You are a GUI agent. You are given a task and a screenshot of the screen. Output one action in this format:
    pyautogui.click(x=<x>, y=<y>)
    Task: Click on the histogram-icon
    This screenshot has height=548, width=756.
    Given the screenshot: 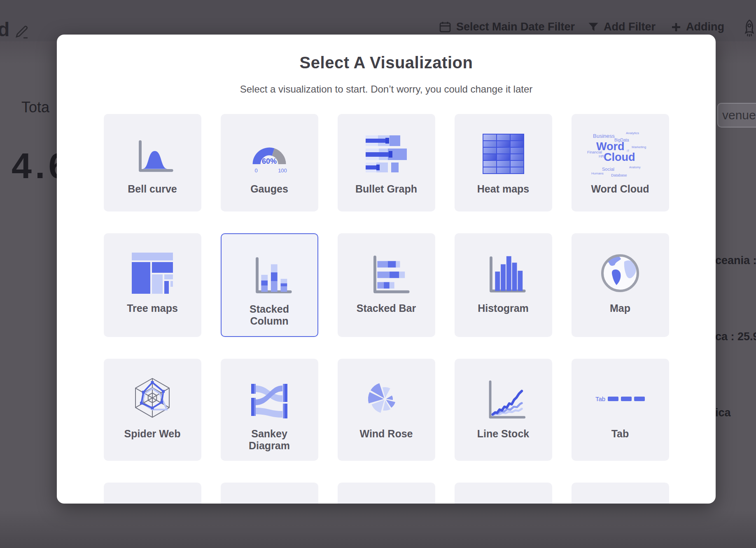 What is the action you would take?
    pyautogui.click(x=503, y=273)
    